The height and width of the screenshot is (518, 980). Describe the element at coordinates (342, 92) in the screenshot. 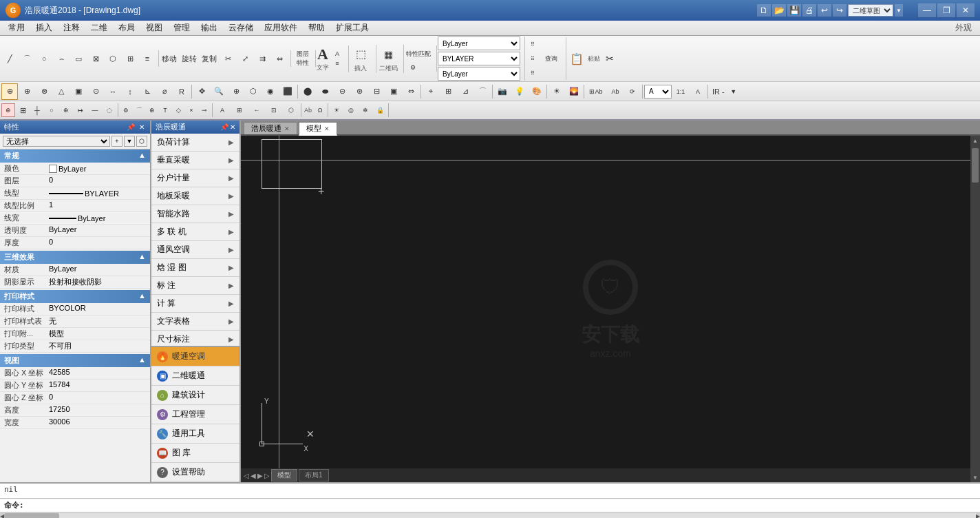

I see `sub-btn: ⊝` at that location.